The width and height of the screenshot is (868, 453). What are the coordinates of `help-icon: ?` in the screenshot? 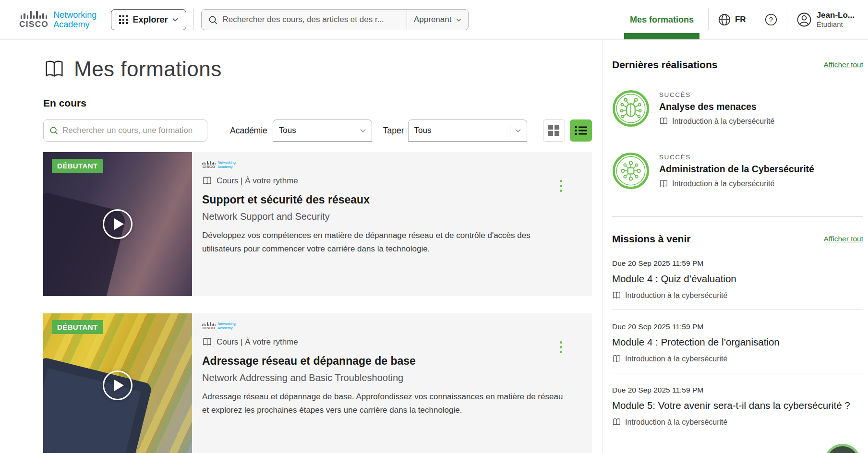 It's located at (771, 20).